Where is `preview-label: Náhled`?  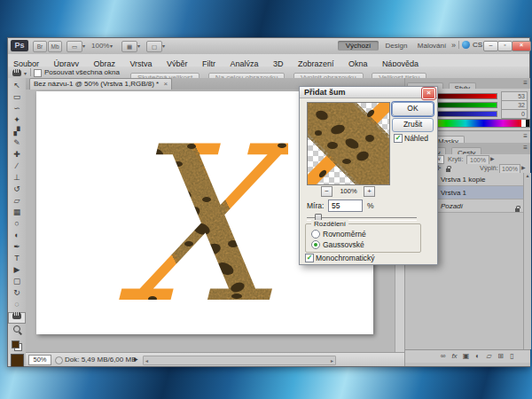
preview-label: Náhled is located at coordinates (417, 138).